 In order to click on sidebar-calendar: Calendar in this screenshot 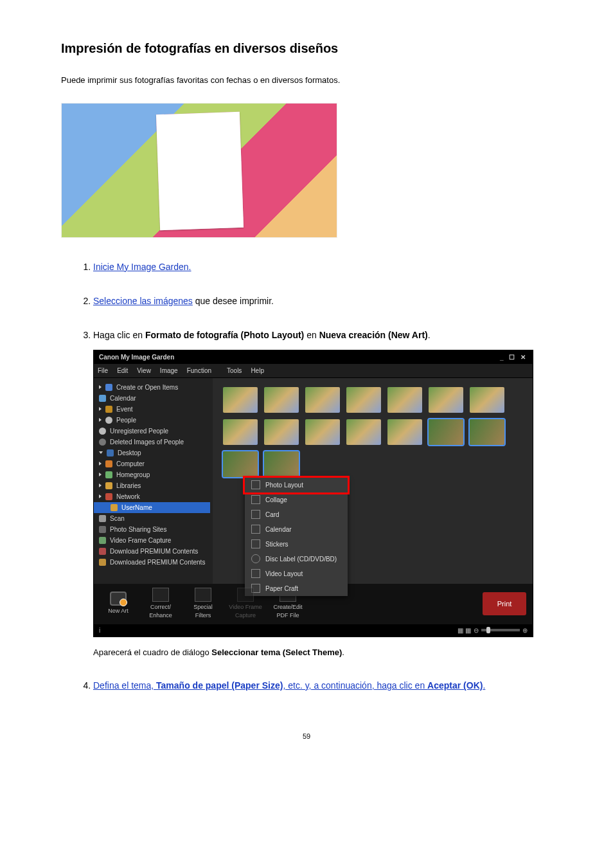, I will do `click(154, 399)`.